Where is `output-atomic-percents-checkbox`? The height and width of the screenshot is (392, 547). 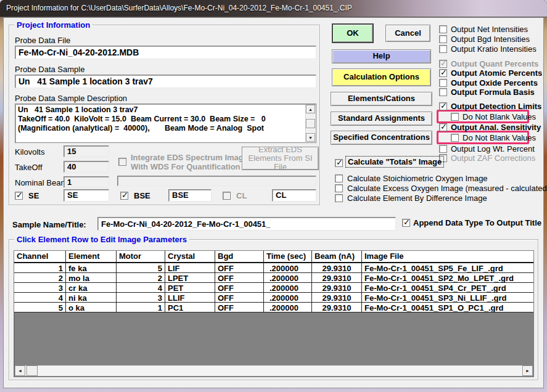 output-atomic-percents-checkbox is located at coordinates (443, 73).